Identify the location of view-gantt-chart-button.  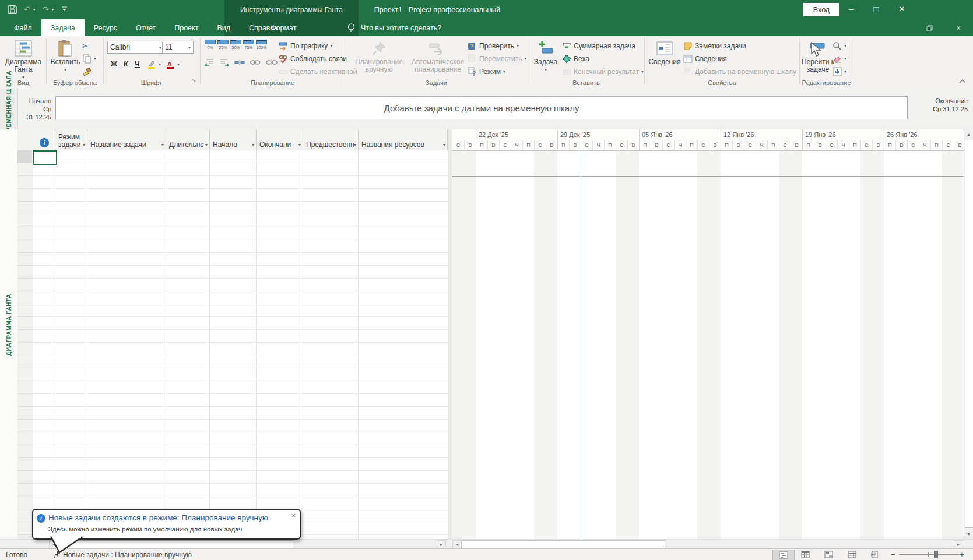
(784, 555).